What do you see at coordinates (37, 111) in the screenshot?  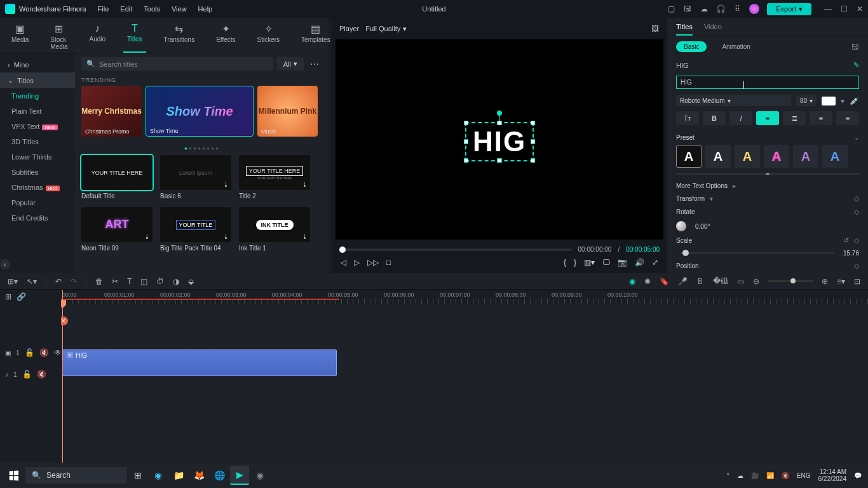 I see `category-plain-text: Plain Text` at bounding box center [37, 111].